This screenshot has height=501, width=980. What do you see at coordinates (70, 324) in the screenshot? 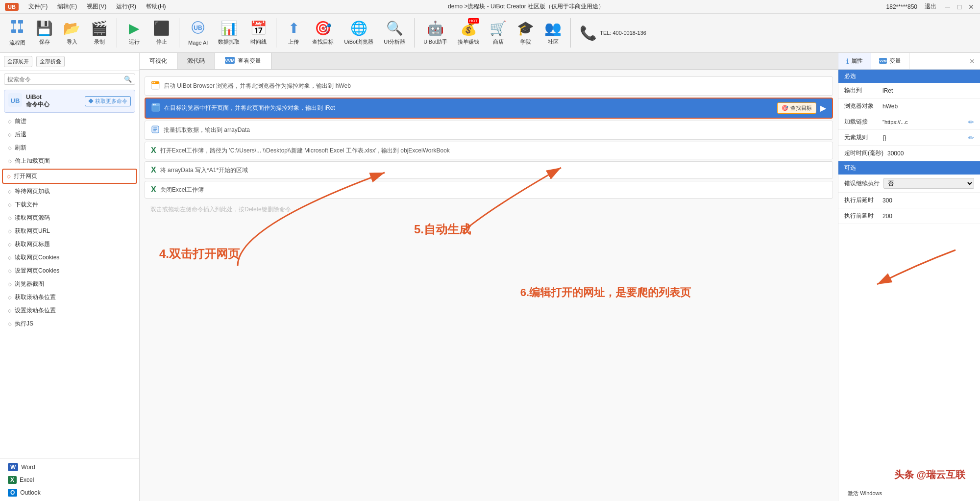
I see `nav-item-exec-js: ◇ 执行JS` at bounding box center [70, 324].